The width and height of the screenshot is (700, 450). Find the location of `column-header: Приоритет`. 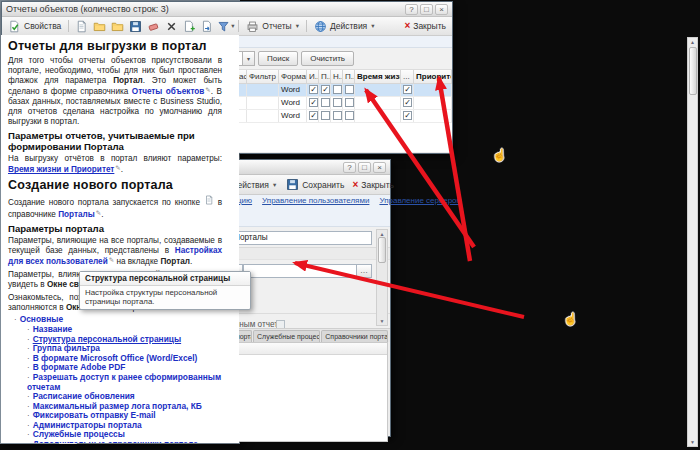

column-header: Приоритет is located at coordinates (433, 76).